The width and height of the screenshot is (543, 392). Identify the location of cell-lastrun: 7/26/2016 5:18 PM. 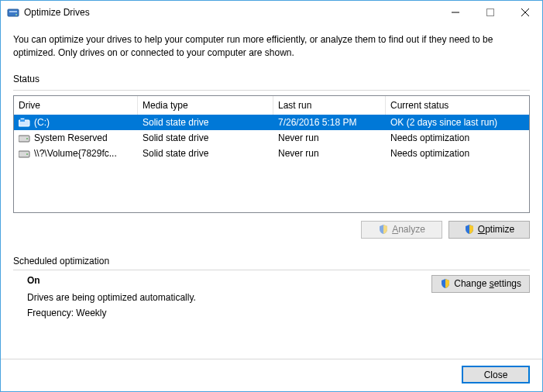
(330, 122).